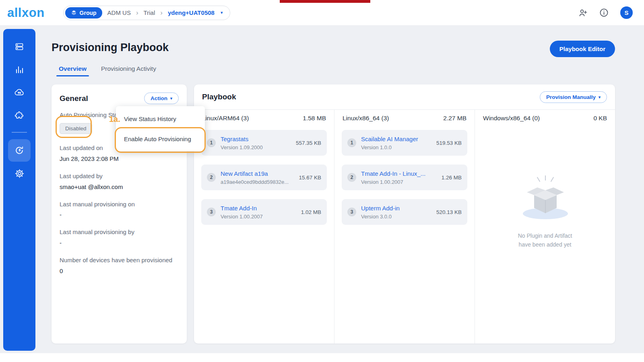 The width and height of the screenshot is (644, 362). I want to click on column-header: Linux/ARM64 (3), so click(225, 118).